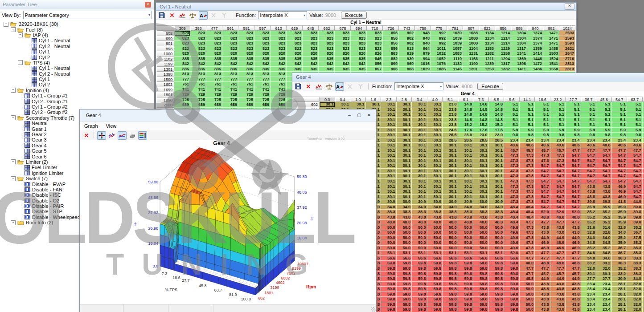  I want to click on column-header: 726, so click(391, 28).